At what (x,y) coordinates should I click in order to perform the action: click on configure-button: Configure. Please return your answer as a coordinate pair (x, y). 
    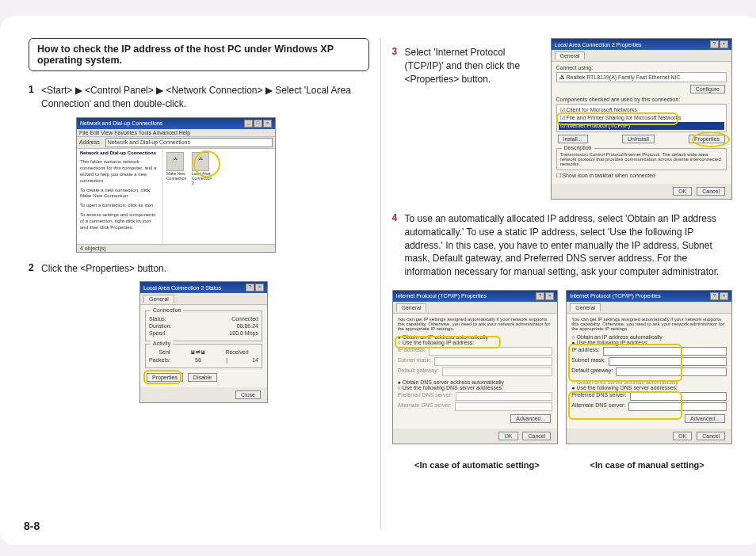
    Looking at the image, I should click on (708, 89).